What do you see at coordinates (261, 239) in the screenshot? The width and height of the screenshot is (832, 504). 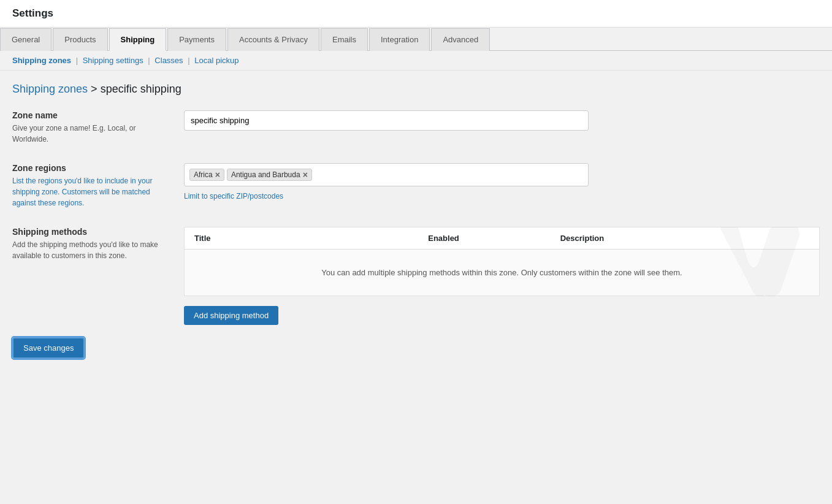 I see `col-title: Title` at bounding box center [261, 239].